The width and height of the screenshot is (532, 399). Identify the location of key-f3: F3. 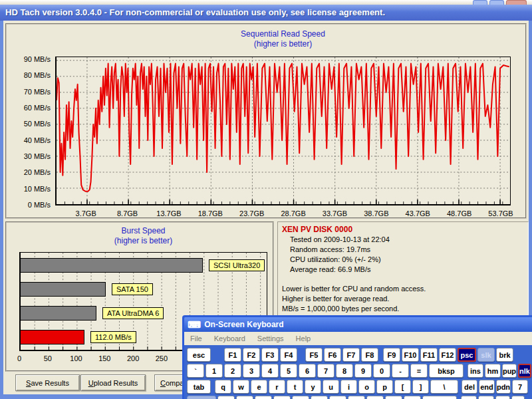
(270, 355).